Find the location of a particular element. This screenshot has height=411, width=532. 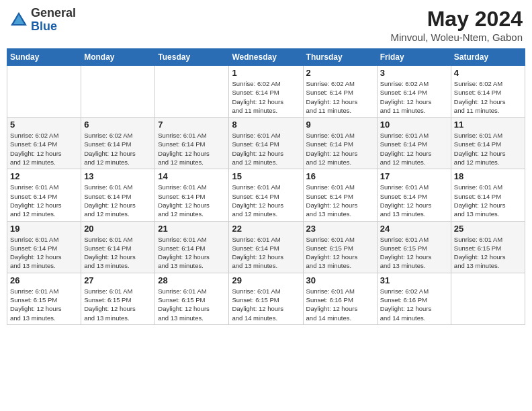

day-number: 10 is located at coordinates (414, 125).